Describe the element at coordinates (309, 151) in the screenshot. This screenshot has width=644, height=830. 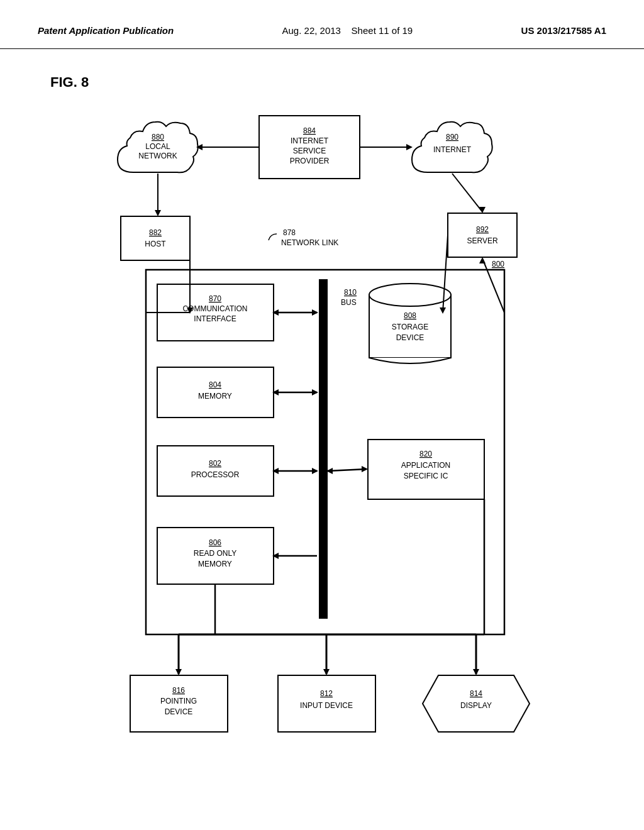
I see `svg-text: SERVICE` at that location.